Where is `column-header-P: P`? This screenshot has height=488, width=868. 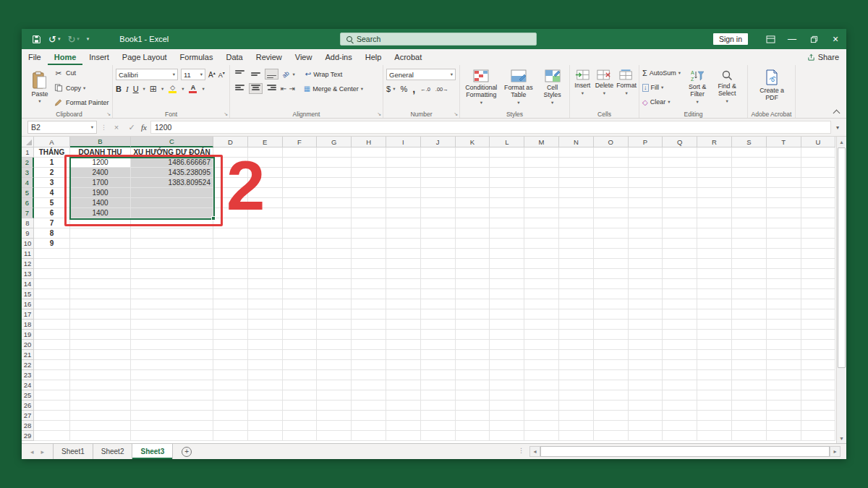
column-header-P: P is located at coordinates (646, 142).